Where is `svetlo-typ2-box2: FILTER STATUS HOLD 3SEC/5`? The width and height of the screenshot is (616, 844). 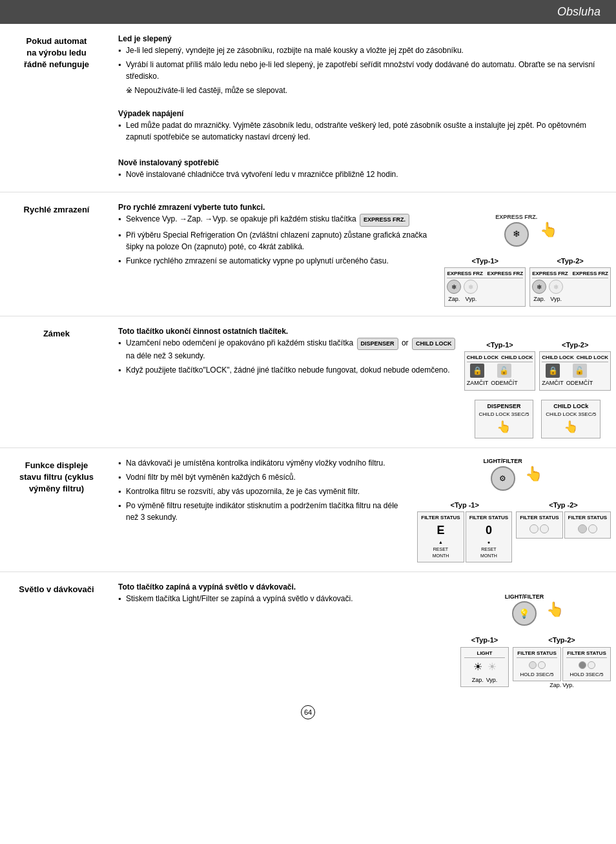
svetlo-typ2-box2: FILTER STATUS HOLD 3SEC/5 is located at coordinates (586, 664).